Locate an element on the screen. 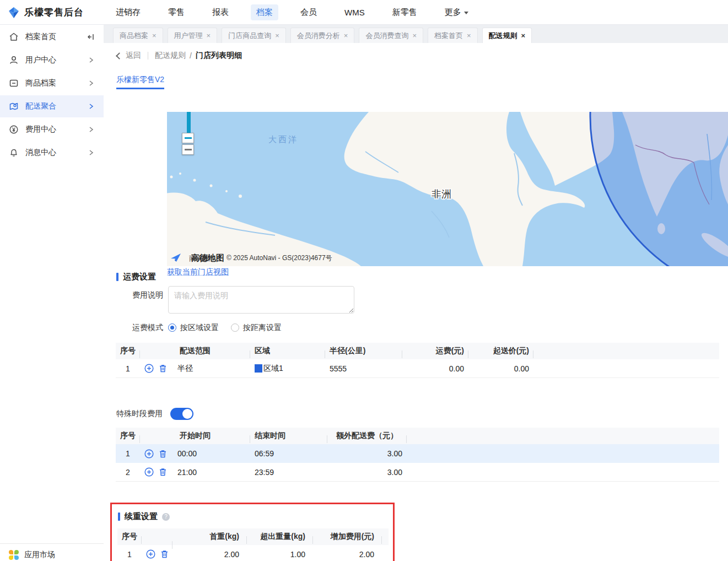 This screenshot has width=728, height=561. back-chevron-icon is located at coordinates (119, 56).